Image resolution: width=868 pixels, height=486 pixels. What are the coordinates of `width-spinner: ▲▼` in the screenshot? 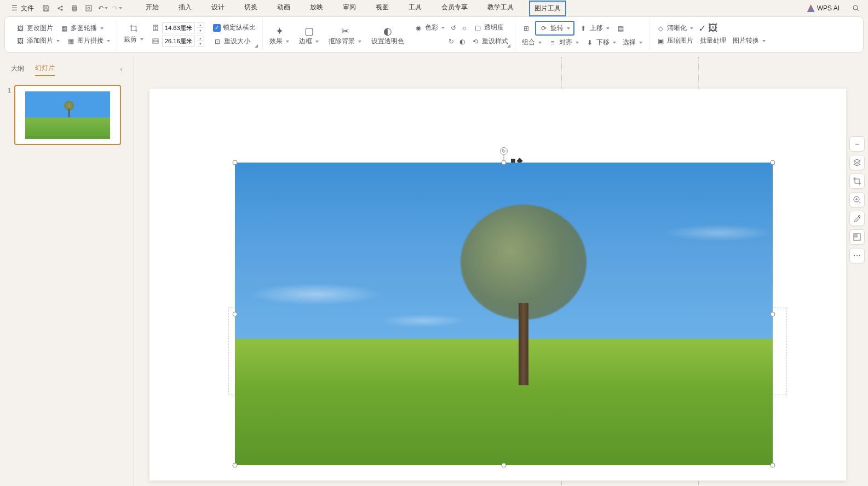 It's located at (200, 41).